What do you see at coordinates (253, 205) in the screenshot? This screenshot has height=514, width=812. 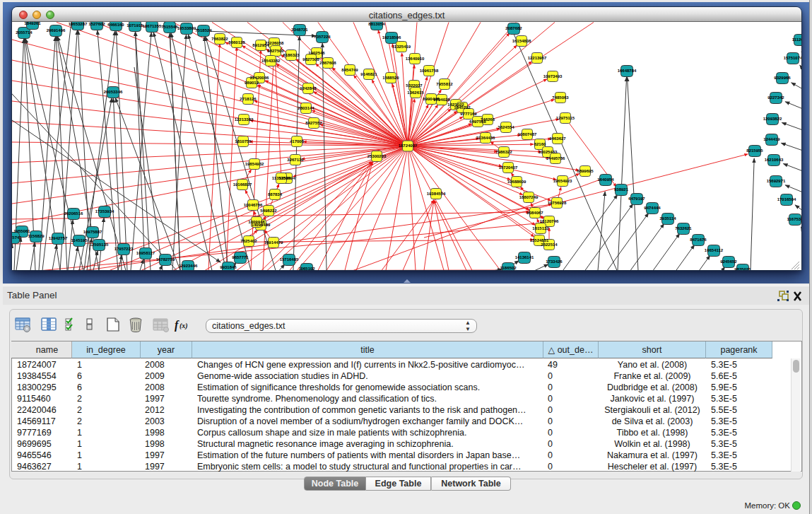 I see `svg-text: 10046786` at bounding box center [253, 205].